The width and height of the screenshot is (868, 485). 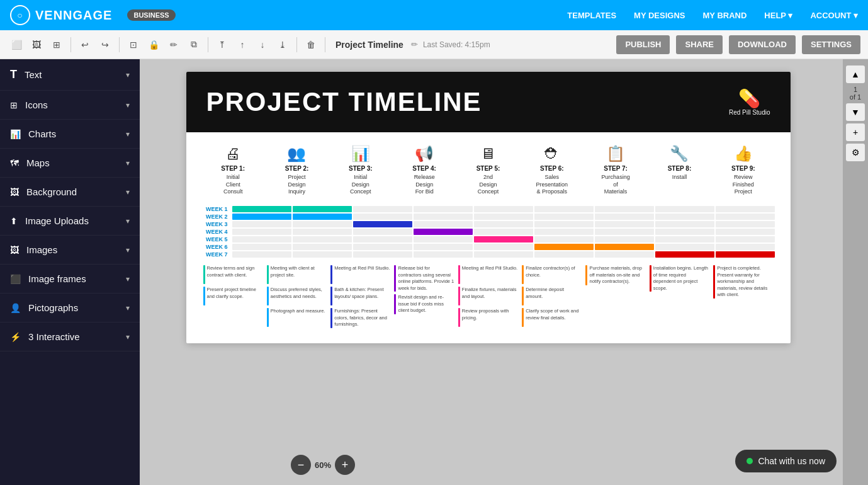 What do you see at coordinates (85, 45) in the screenshot?
I see `toolbar-undo: ↩` at bounding box center [85, 45].